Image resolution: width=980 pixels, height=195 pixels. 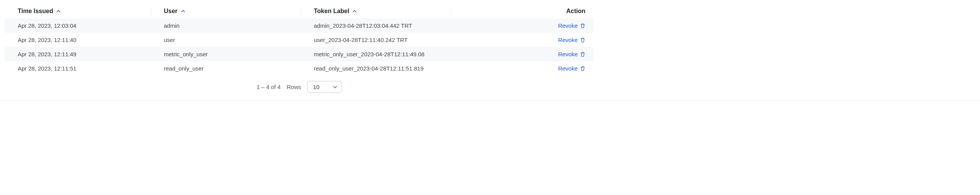 I want to click on col-header-token-label-label: Token Label, so click(x=332, y=11).